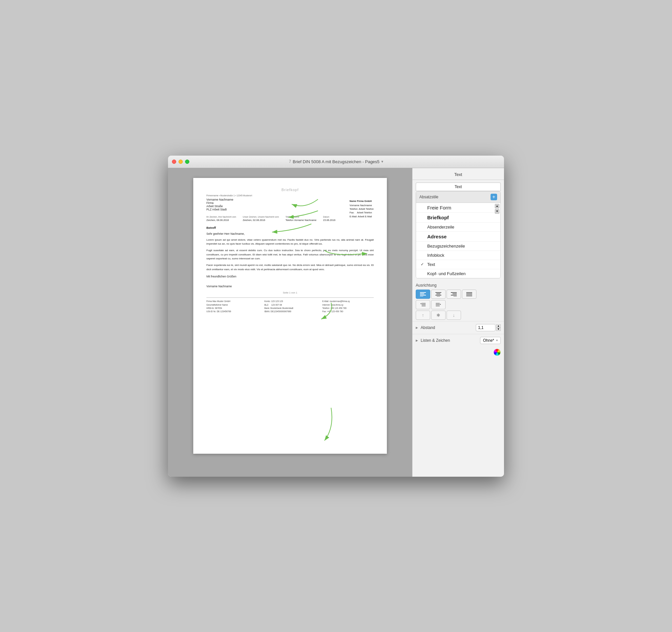 Image resolution: width=672 pixels, height=632 pixels. What do you see at coordinates (290, 316) in the screenshot?
I see `document-page: Briefkopf Firmenname • Musterstraße 1 • …` at bounding box center [290, 316].